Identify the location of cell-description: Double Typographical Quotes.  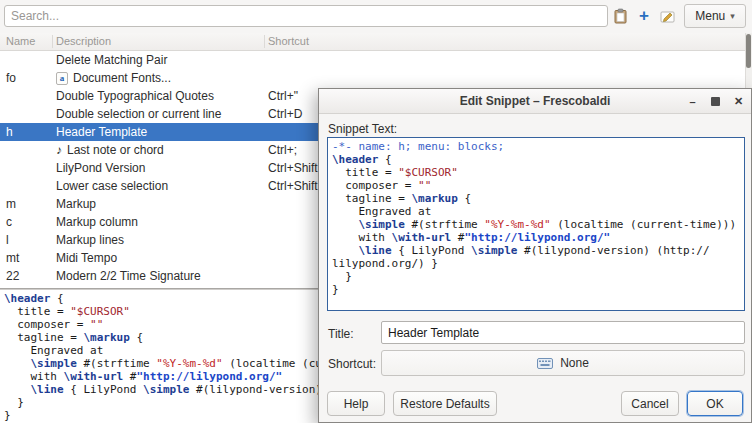
(135, 96).